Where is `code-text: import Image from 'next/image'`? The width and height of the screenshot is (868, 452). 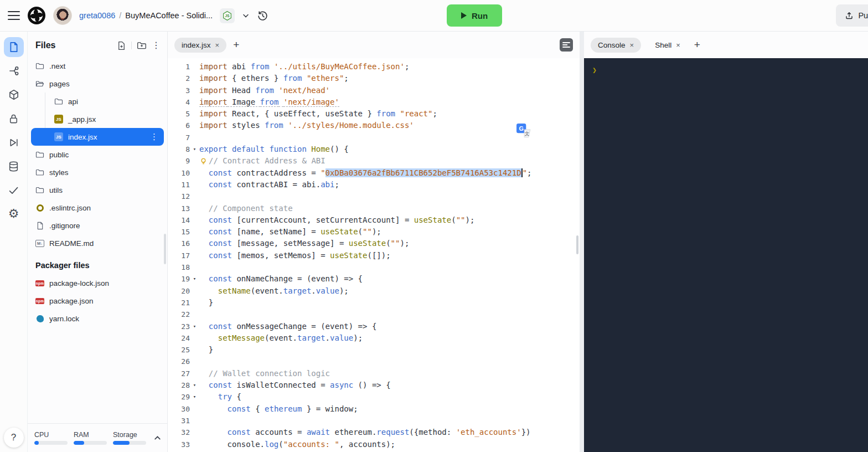
code-text: import Image from 'next/image' is located at coordinates (390, 102).